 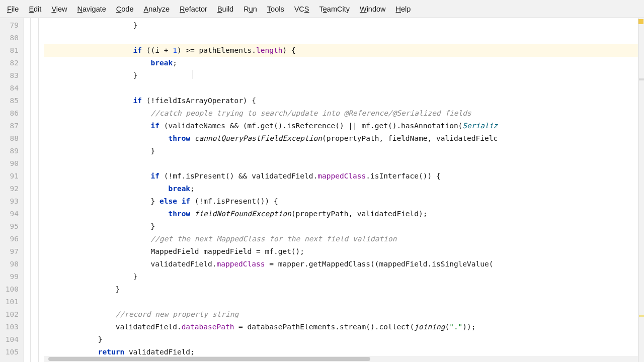 What do you see at coordinates (251, 9) in the screenshot?
I see `menu-run: Run` at bounding box center [251, 9].